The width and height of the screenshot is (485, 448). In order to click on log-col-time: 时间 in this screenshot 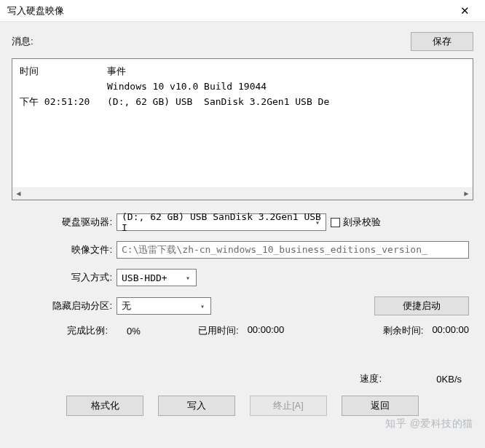, I will do `click(63, 71)`.